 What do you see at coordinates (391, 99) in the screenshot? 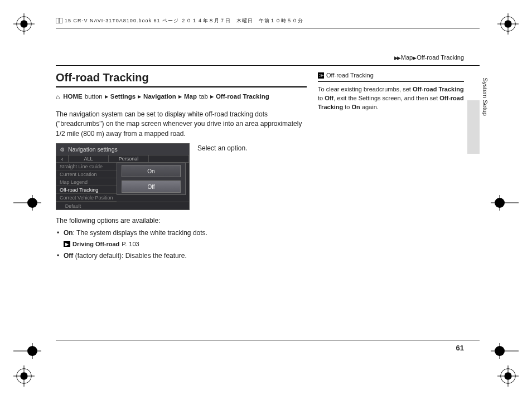
I see `tip-body: To clear existing breadcrumbs, set Off-r…` at bounding box center [391, 99].